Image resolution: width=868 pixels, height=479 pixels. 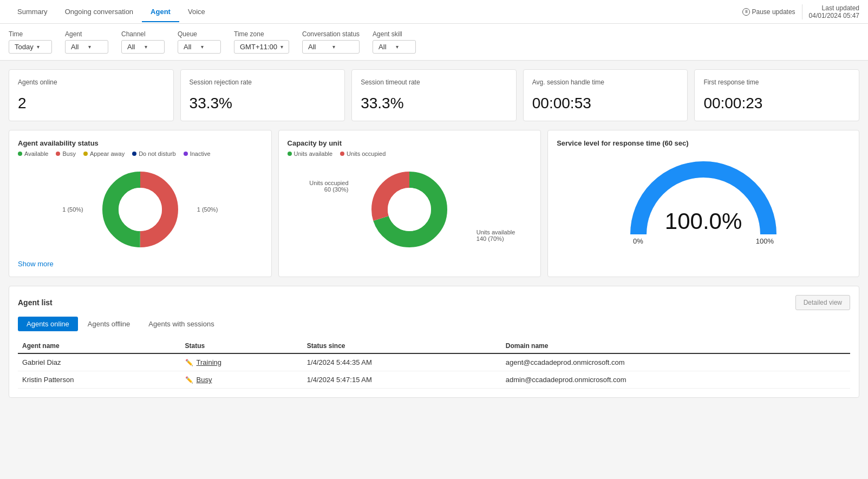 What do you see at coordinates (263, 95) in the screenshot?
I see `kpi-session-rejection-rate: Session rejection rate 33.3%` at bounding box center [263, 95].